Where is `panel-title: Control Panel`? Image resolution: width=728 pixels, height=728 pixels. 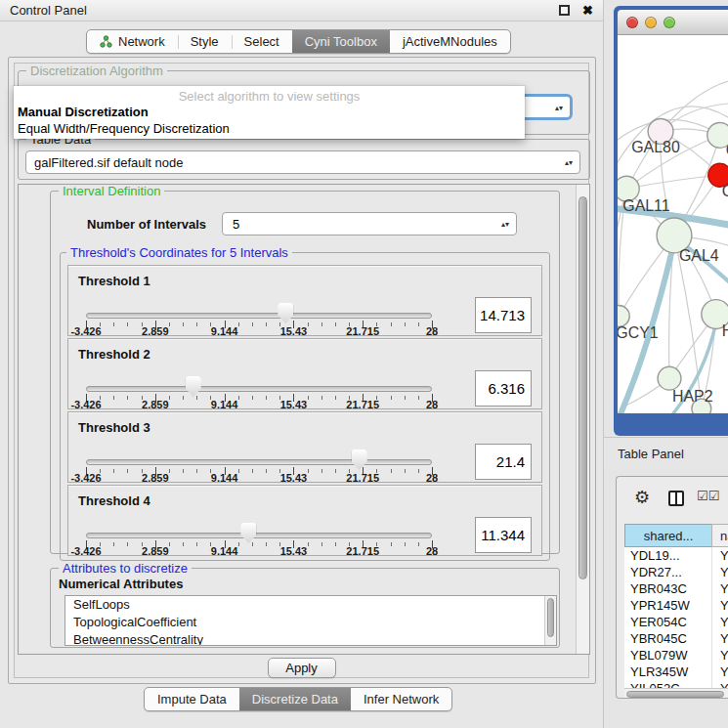
panel-title: Control Panel is located at coordinates (284, 10).